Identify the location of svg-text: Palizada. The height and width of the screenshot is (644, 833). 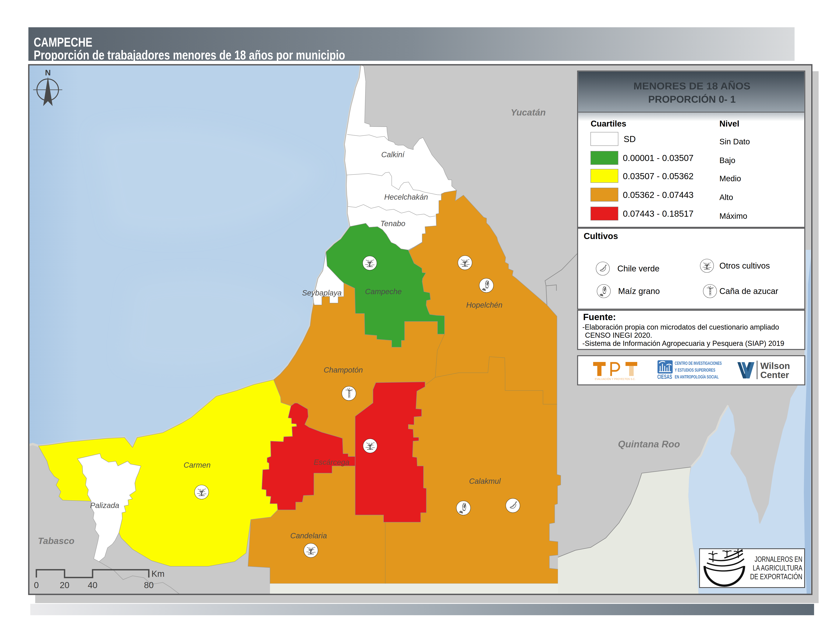
(105, 506).